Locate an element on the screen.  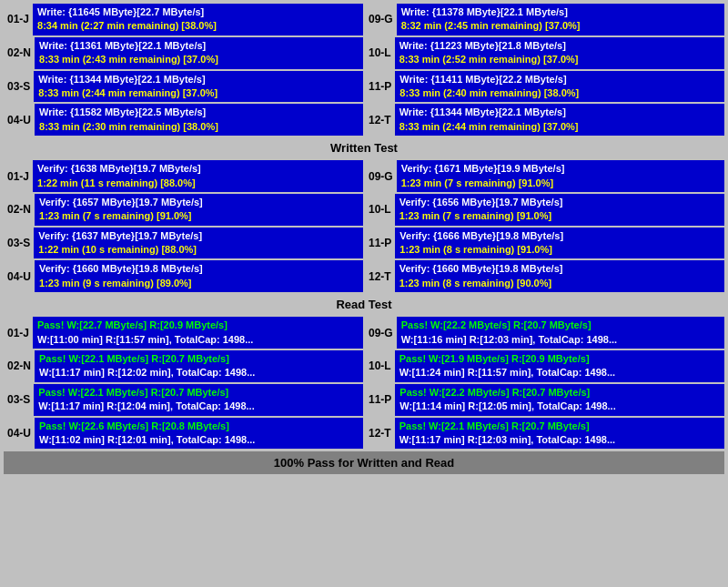
cell-data-11-p: Write: {11411 MByte}[22.2 MByte/s]8:33 m… is located at coordinates (560, 87).